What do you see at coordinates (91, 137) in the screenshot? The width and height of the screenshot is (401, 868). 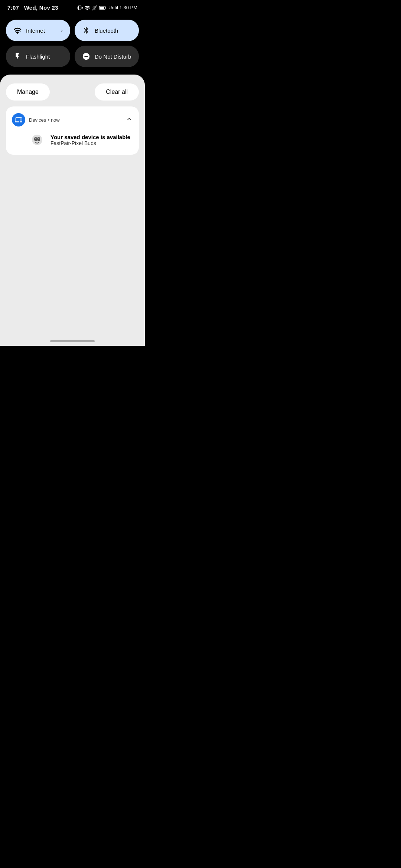 I see `notification-title: Your saved device is available` at bounding box center [91, 137].